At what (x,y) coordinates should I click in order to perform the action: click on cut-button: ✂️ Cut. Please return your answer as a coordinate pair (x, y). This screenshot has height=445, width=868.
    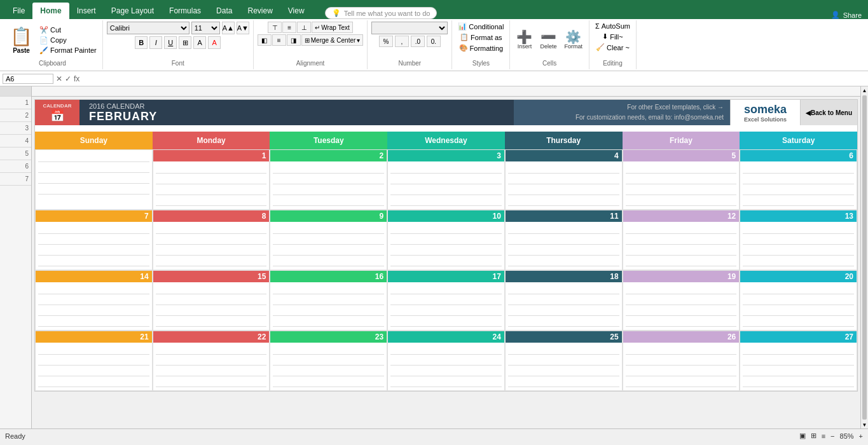
    Looking at the image, I should click on (68, 31).